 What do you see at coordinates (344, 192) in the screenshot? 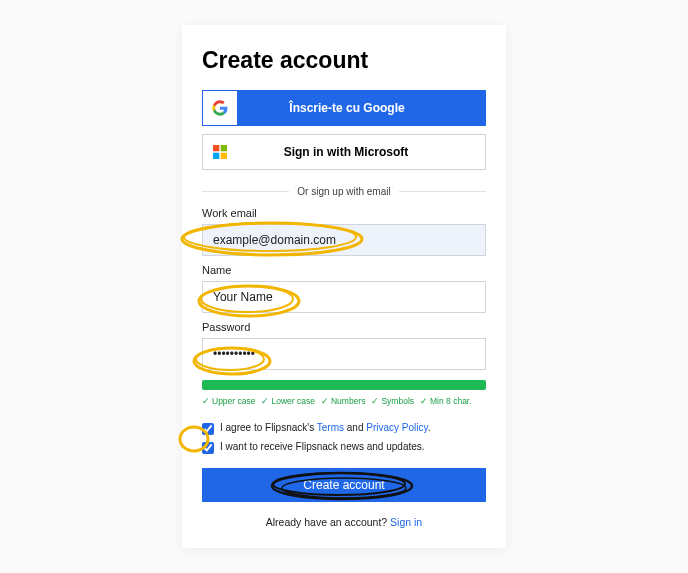
I see `divider: Or sign up with email` at bounding box center [344, 192].